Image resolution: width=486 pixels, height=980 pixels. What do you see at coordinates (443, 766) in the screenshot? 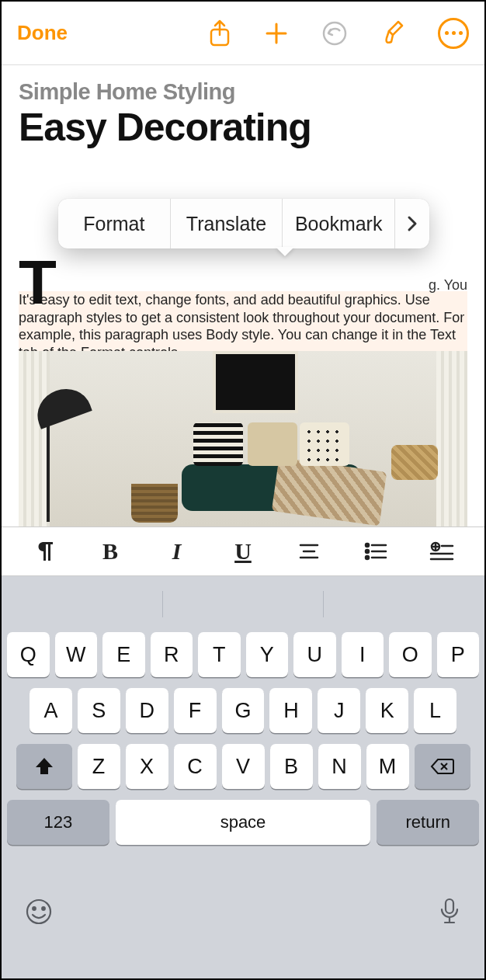
I see `backspace-key` at bounding box center [443, 766].